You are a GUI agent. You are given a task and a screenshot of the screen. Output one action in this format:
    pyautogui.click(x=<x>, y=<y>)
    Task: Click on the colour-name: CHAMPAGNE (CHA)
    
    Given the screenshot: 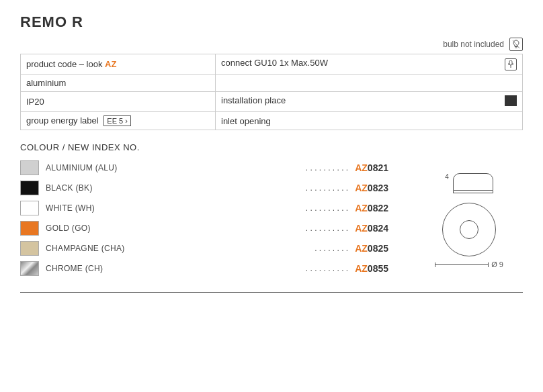 What is the action you would take?
    pyautogui.click(x=177, y=248)
    